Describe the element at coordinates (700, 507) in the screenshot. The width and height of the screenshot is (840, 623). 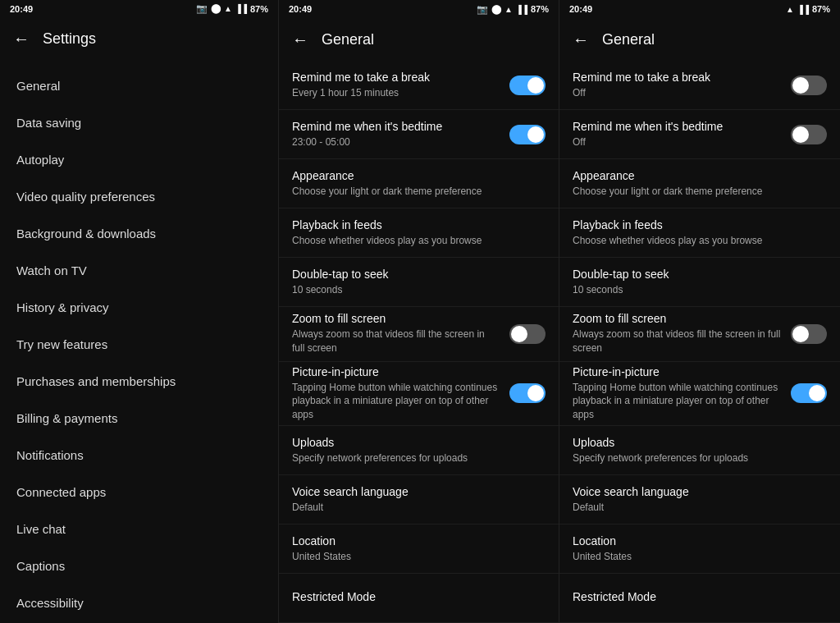
I see `setting-subtitle-8: Default` at that location.